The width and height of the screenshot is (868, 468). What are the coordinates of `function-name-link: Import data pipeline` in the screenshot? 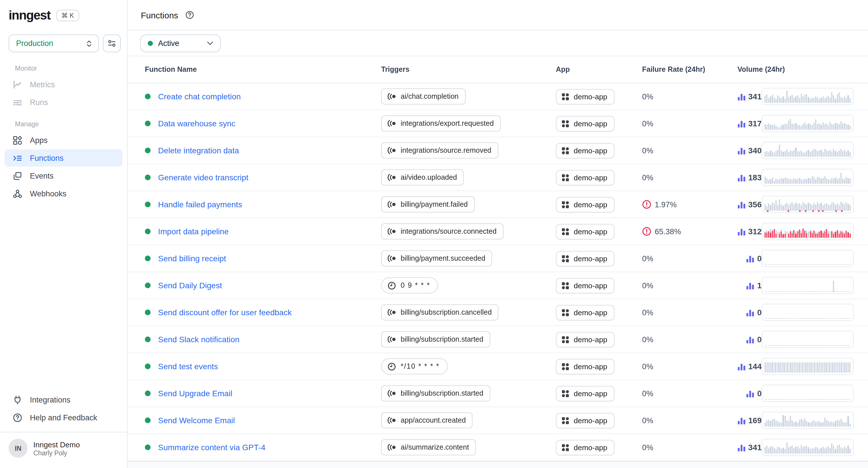 It's located at (193, 232).